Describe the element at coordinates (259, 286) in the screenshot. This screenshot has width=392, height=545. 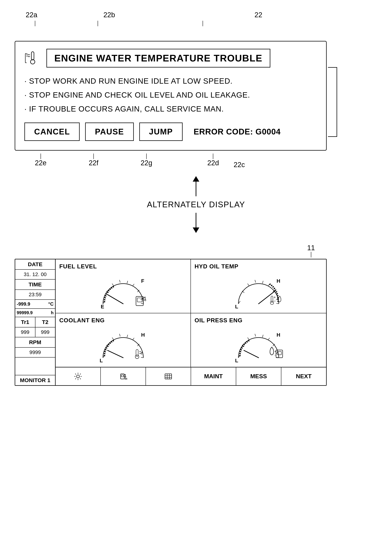
I see `gauge-hyd: HYD OIL TEMP` at that location.